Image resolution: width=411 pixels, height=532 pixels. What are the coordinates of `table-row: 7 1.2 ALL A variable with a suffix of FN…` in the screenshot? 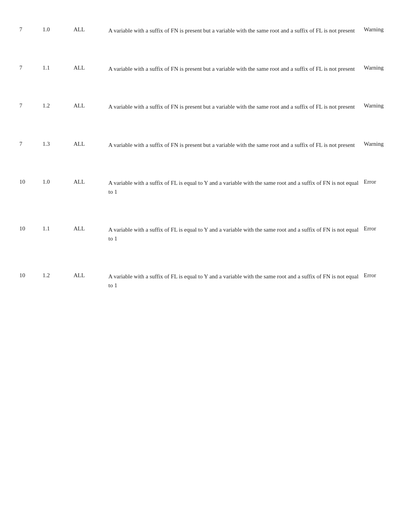 It's located at (206, 107).